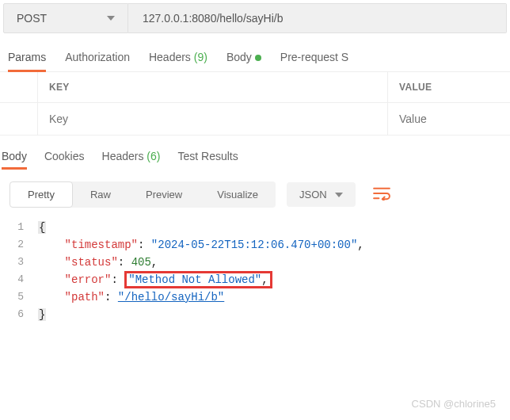 This screenshot has height=420, width=510. I want to click on code-line: 1{, so click(255, 227).